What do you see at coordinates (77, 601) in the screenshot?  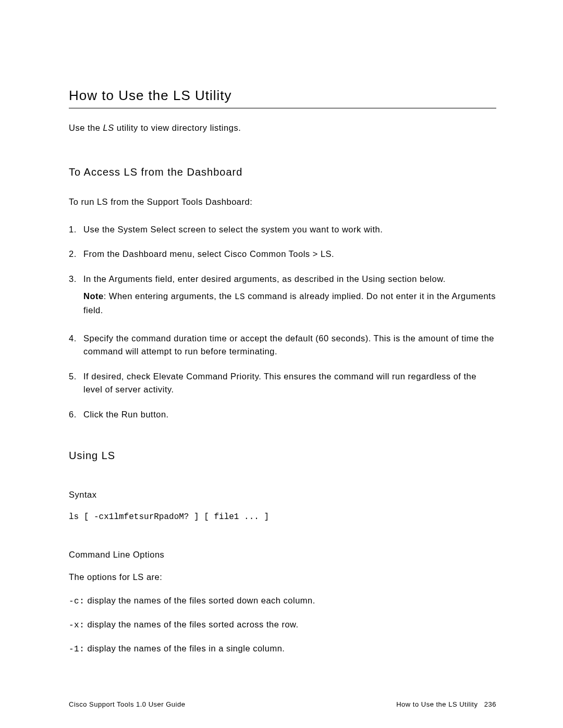 I see `option-flag: -c:` at bounding box center [77, 601].